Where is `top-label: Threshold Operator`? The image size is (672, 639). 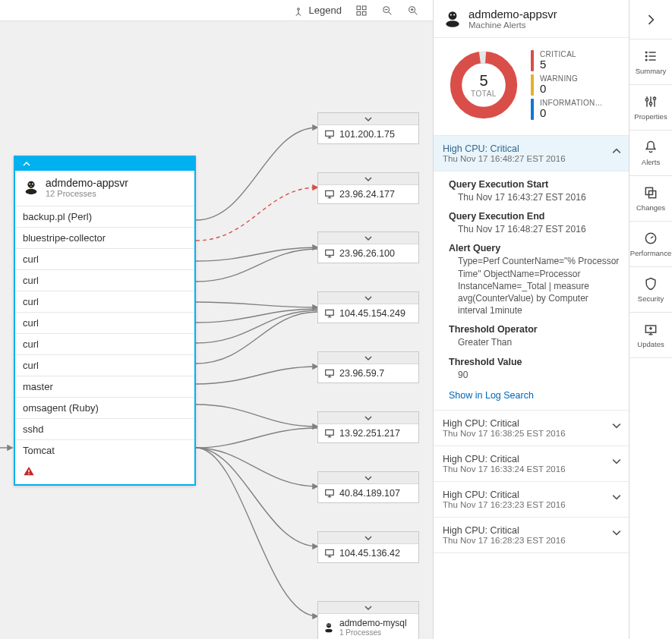 top-label: Threshold Operator is located at coordinates (535, 329).